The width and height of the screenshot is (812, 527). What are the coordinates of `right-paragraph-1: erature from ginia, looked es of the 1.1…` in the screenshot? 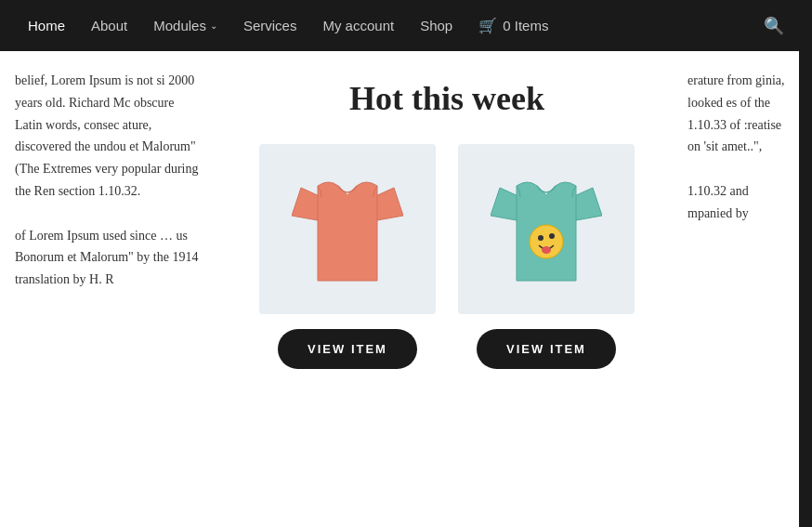 It's located at (739, 113).